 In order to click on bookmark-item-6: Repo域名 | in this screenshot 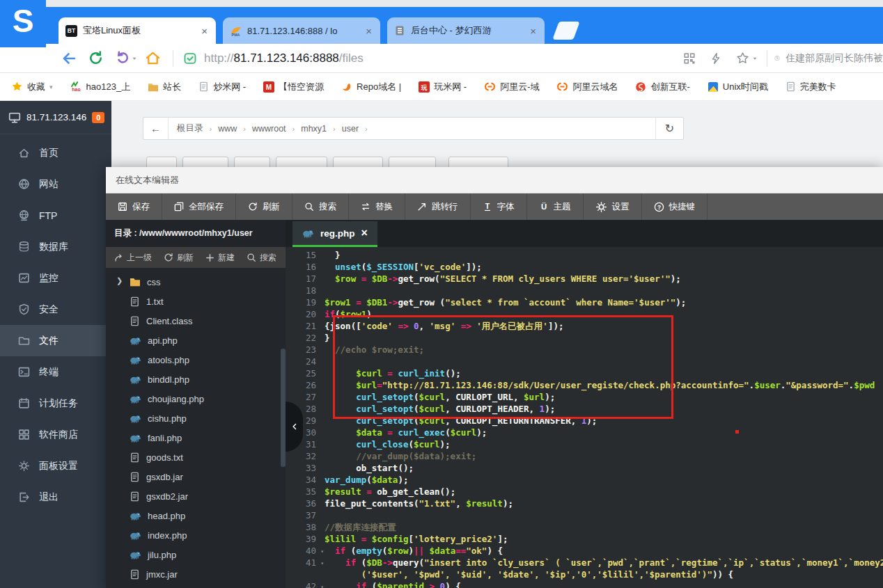, I will do `click(371, 87)`.